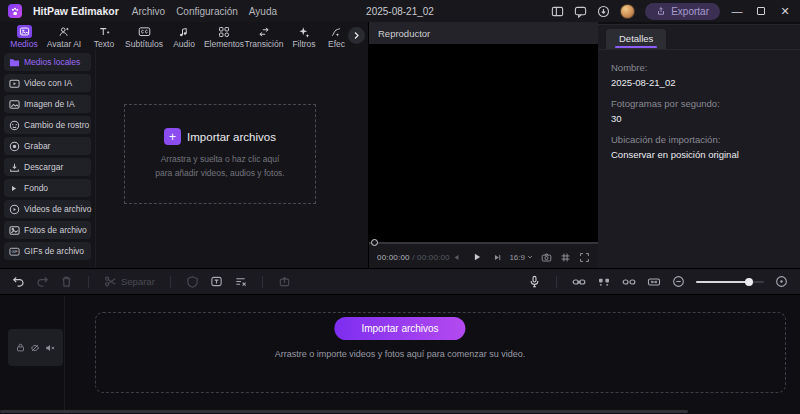 Image resolution: width=800 pixels, height=414 pixels. Describe the element at coordinates (264, 32) in the screenshot. I see `transition-arrows-icon` at that location.